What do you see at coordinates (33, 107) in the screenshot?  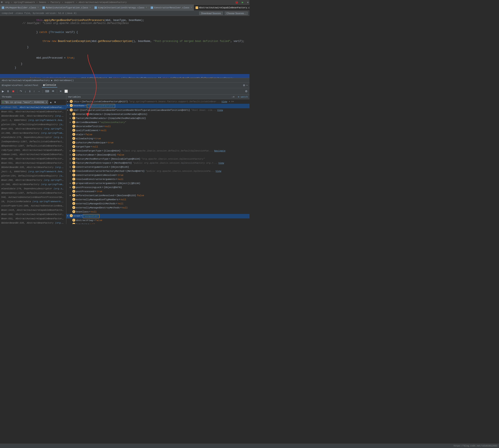 I see `stack-frame-item: ateBean:595, AbstractAutowireCapableBean…` at bounding box center [33, 107].